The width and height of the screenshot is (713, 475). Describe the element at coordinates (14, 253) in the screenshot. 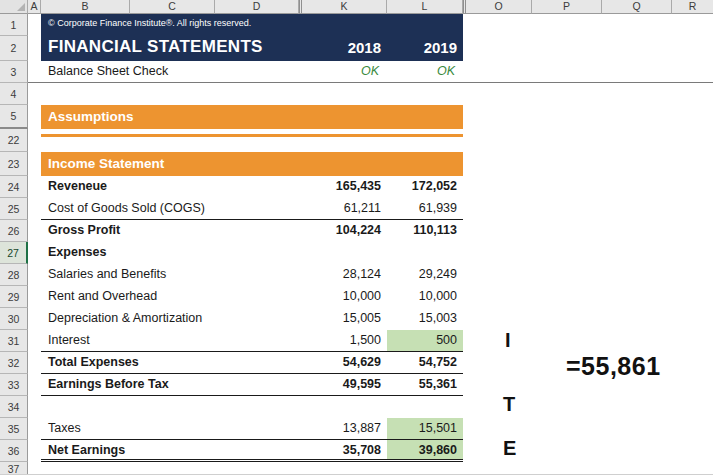

I see `row-header-27: 27` at that location.